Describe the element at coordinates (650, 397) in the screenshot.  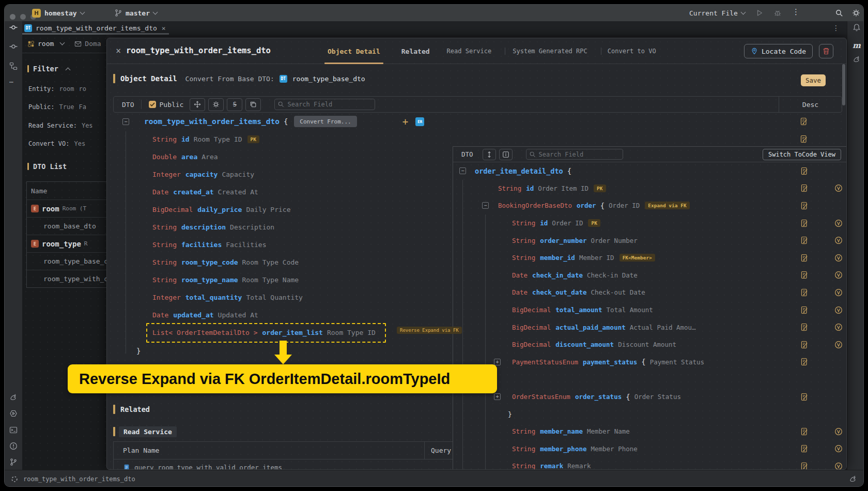
I see `field-row-order-status: OrderStatusEnum order_status { Order Sta…` at that location.